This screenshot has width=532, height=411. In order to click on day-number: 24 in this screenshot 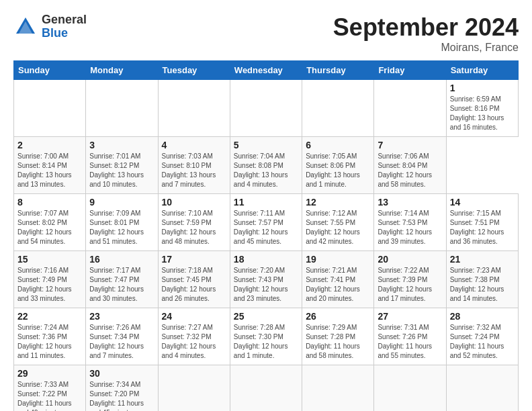, I will do `click(194, 316)`.